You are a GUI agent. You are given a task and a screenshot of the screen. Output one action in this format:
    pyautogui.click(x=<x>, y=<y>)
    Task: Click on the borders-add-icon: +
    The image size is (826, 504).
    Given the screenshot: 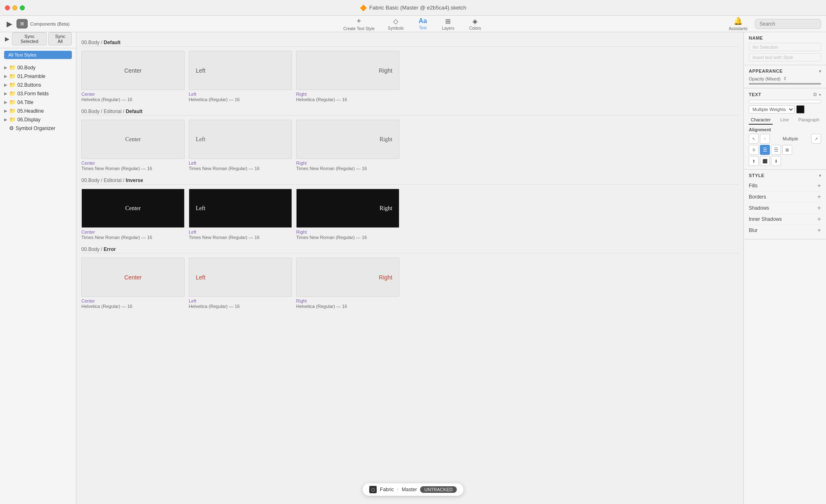 What is the action you would take?
    pyautogui.click(x=819, y=197)
    